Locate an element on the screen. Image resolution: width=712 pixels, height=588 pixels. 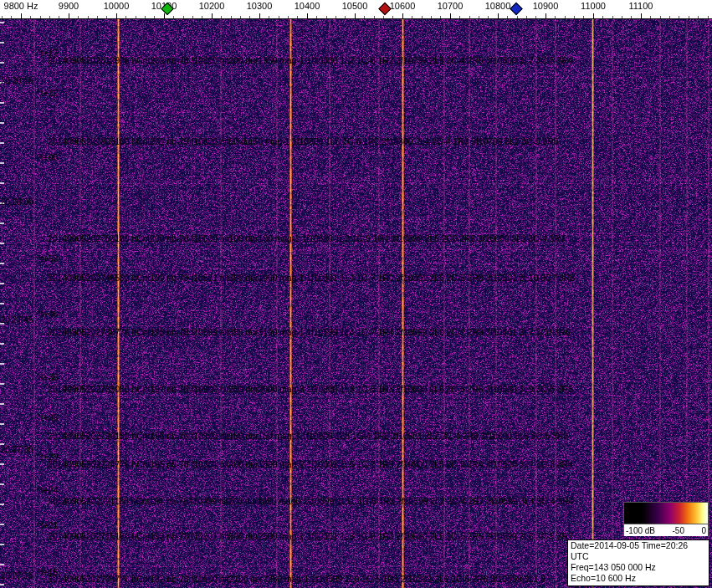
info-date-time: Date=2014-09-05 Time=20:26 UTC is located at coordinates (638, 551).